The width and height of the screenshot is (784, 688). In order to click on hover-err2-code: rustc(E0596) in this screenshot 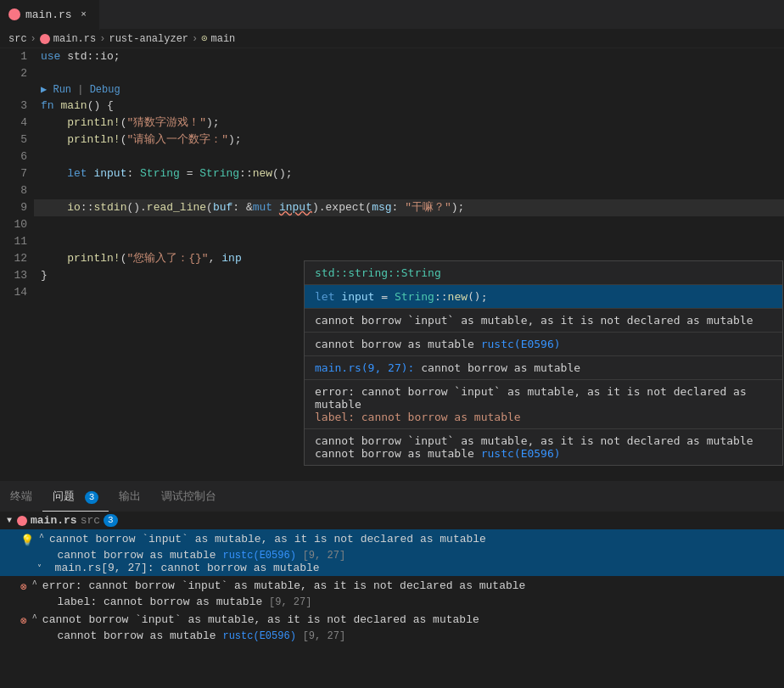, I will do `click(521, 344)`.